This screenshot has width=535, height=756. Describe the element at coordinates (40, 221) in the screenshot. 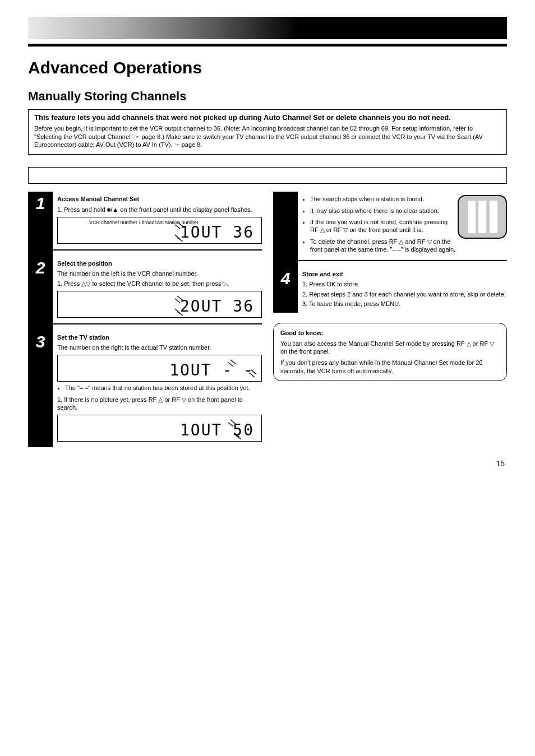

I see `step-number-badge: 1` at that location.